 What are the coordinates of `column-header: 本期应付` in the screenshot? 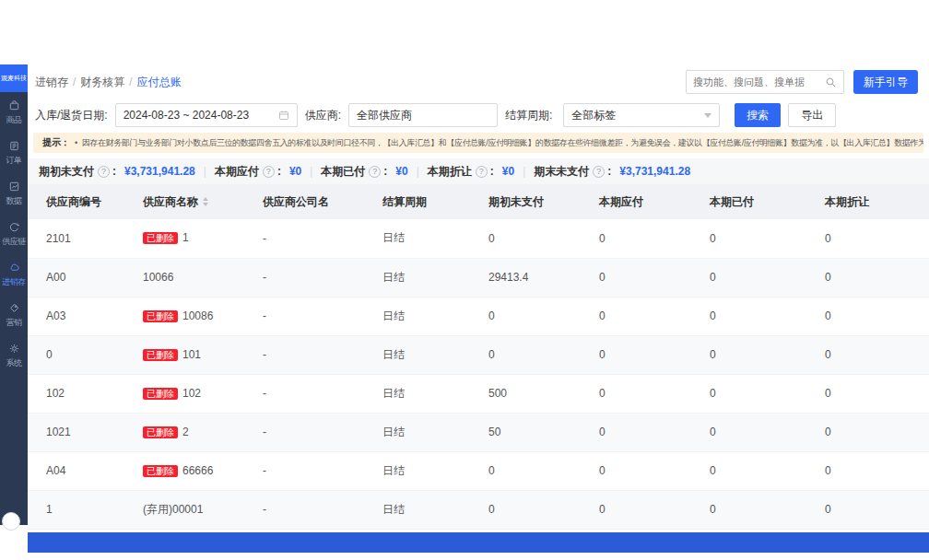 It's located at (636, 202).